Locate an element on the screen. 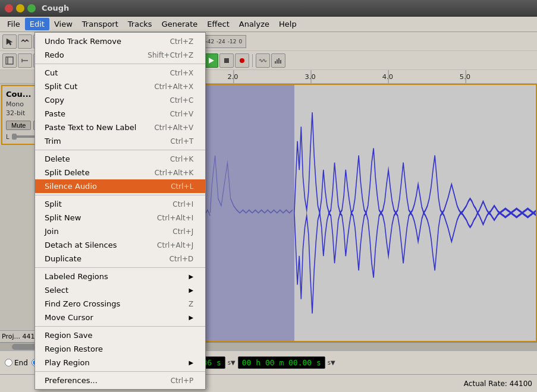 This screenshot has width=537, height=392. menu-detach-silences: Detach at Silences Ctrl+Alt+J is located at coordinates (120, 245).